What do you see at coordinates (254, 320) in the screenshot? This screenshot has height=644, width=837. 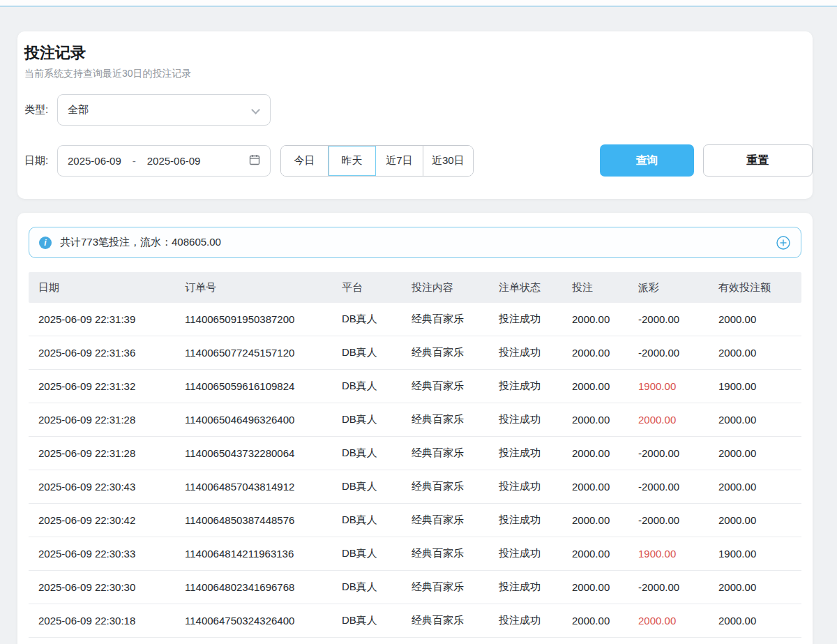 I see `cell-order-number: 1140065091950387200` at bounding box center [254, 320].